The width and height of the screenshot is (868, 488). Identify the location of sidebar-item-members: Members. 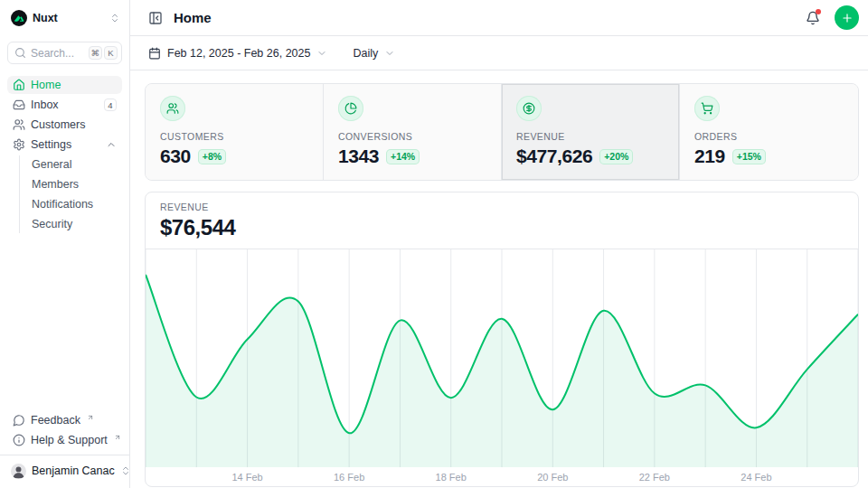
(75, 184).